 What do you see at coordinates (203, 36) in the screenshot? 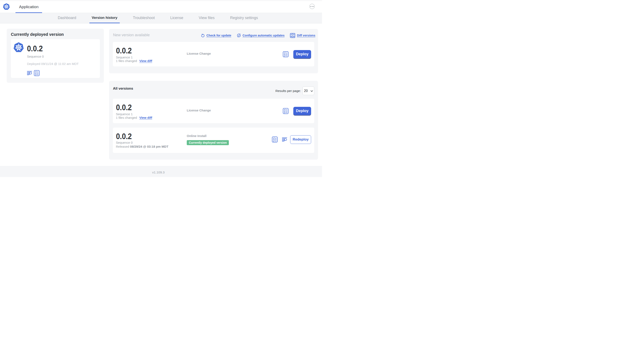
I see `refresh-icon` at bounding box center [203, 36].